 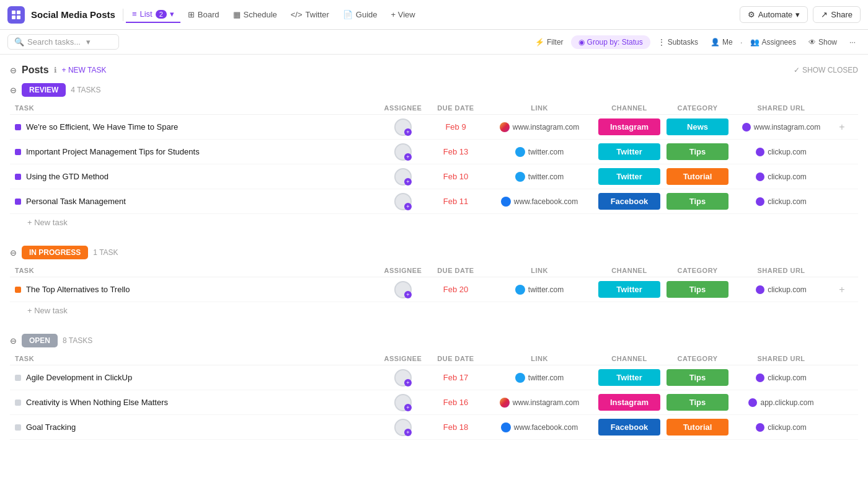 I want to click on toolbar-right: ⚡ Filter ◉ Group by: Status ⋮ Subtasks 👤…, so click(x=696, y=42).